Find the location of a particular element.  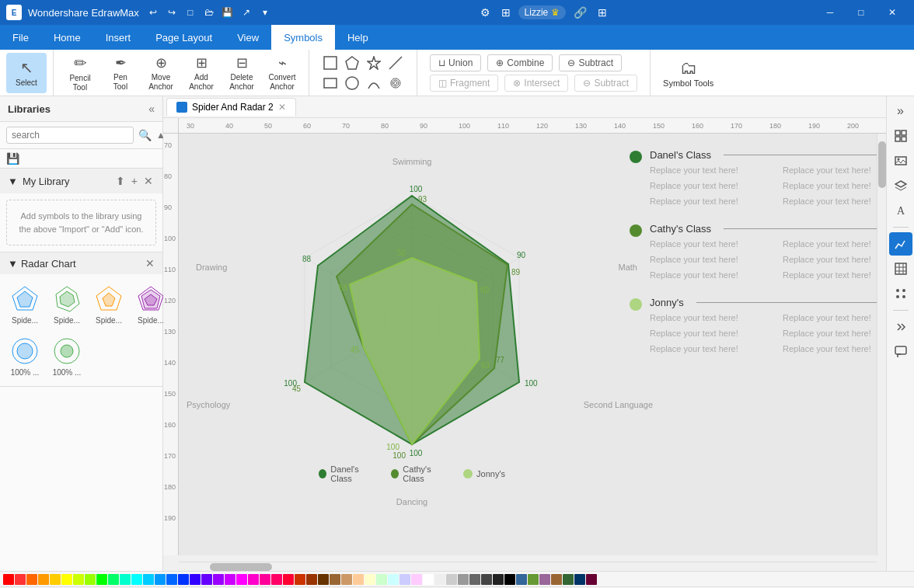

scrollbar-vertical is located at coordinates (881, 345).